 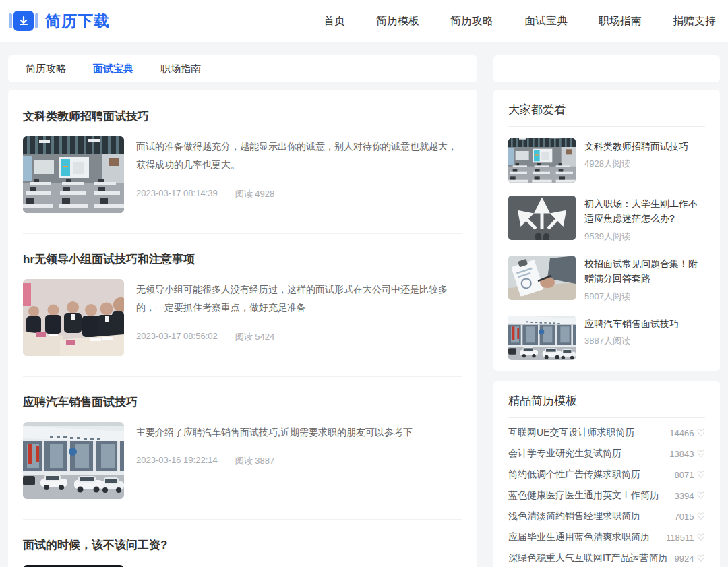 I want to click on article-thumbnail-car-dealership, so click(x=73, y=460).